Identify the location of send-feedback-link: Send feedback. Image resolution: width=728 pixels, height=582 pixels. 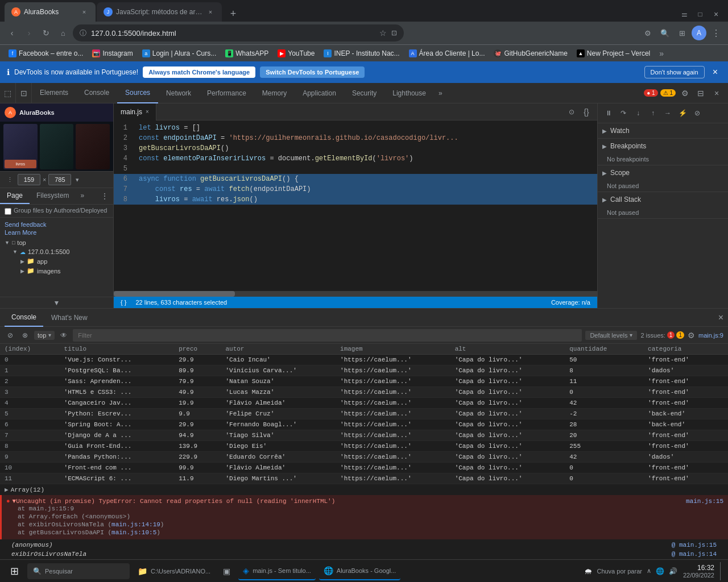
(57, 225).